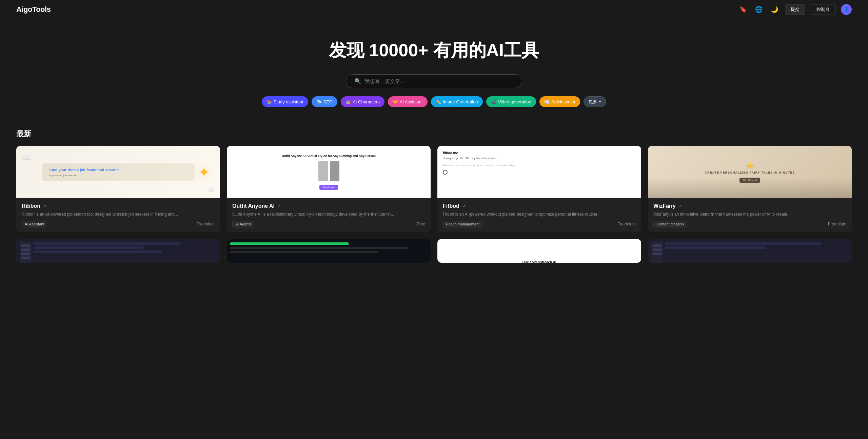 Image resolution: width=868 pixels, height=439 pixels. Describe the element at coordinates (539, 215) in the screenshot. I see `card-body-fitbod: Fitbod ↗ Fitbod is an AI-powered workout…` at that location.